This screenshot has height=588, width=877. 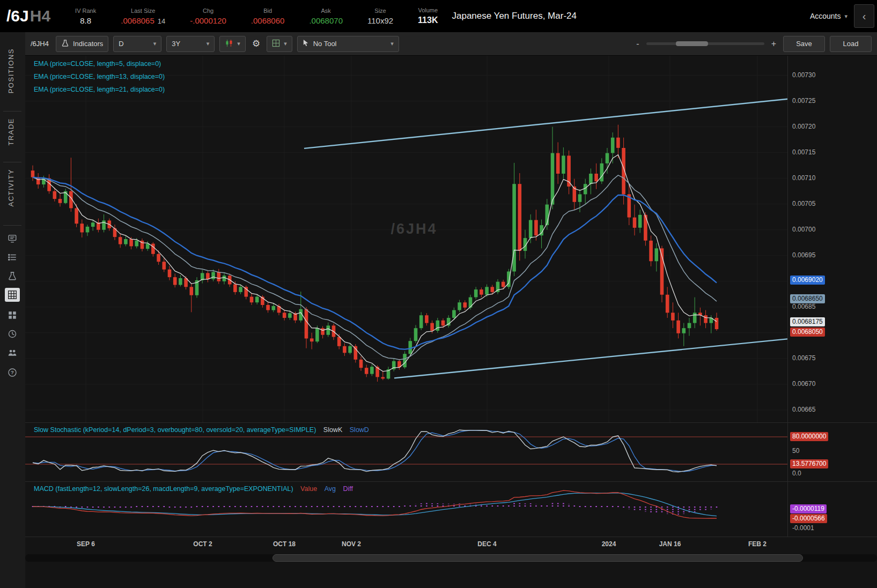 I want to click on symbol-root: /6J, so click(x=18, y=16).